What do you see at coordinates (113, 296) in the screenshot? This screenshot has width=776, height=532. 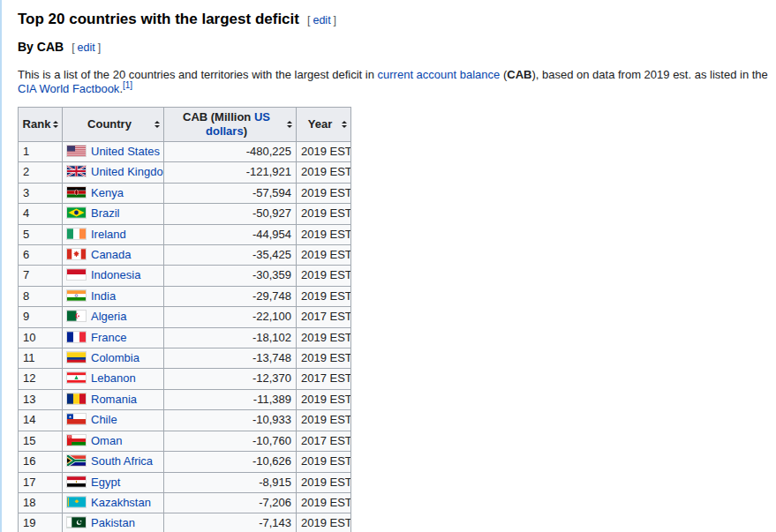 I see `country-cell: India` at bounding box center [113, 296].